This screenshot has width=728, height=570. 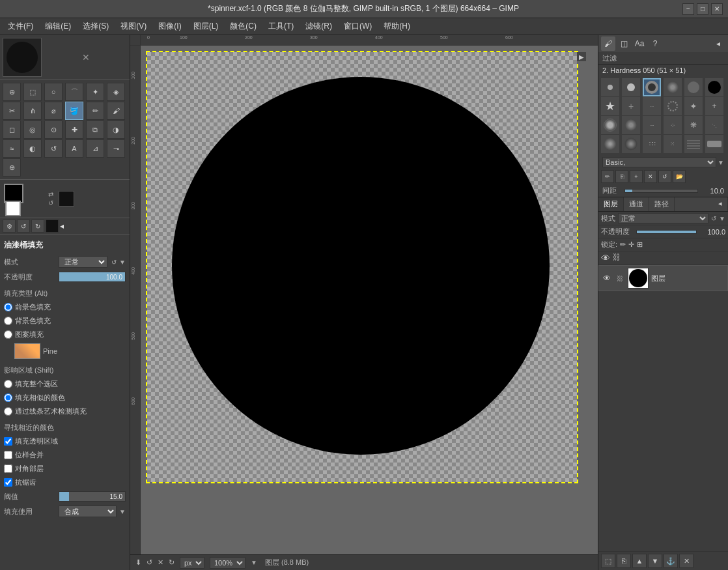 What do you see at coordinates (8, 397) in the screenshot?
I see `affect-similar-radio` at bounding box center [8, 397].